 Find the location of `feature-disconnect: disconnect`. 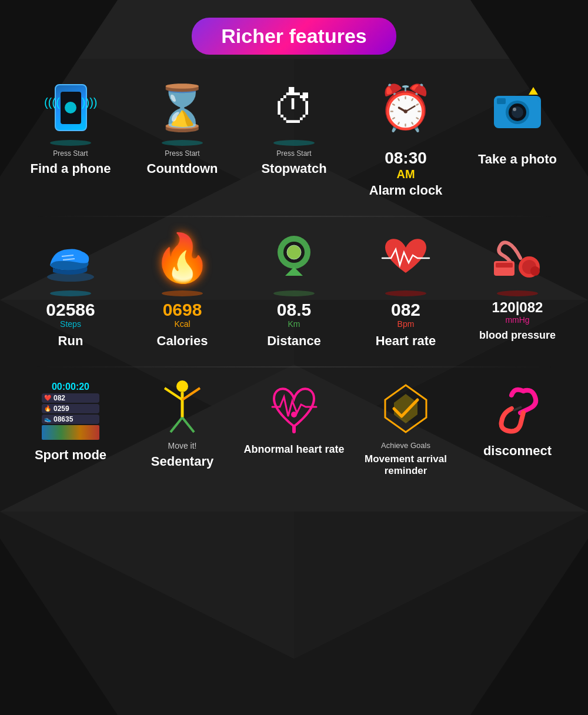

feature-disconnect: disconnect is located at coordinates (517, 419).